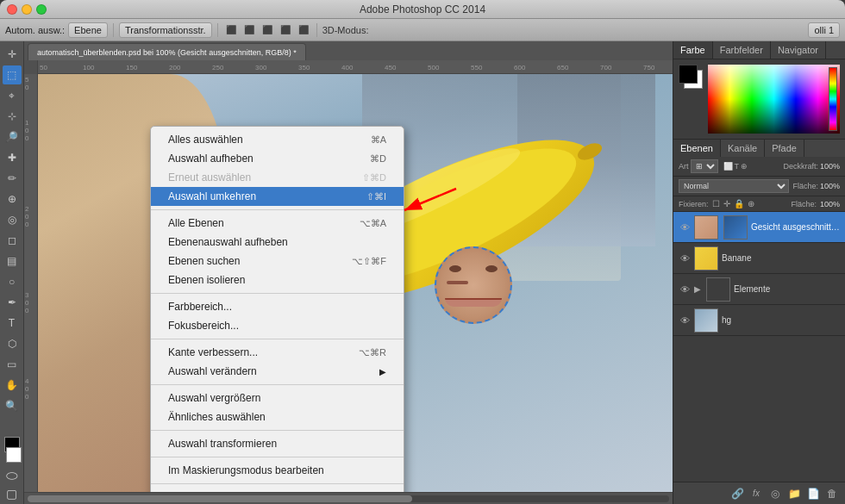 This screenshot has height=504, width=845. What do you see at coordinates (12, 240) in the screenshot?
I see `tool-eraser: ◻` at bounding box center [12, 240].